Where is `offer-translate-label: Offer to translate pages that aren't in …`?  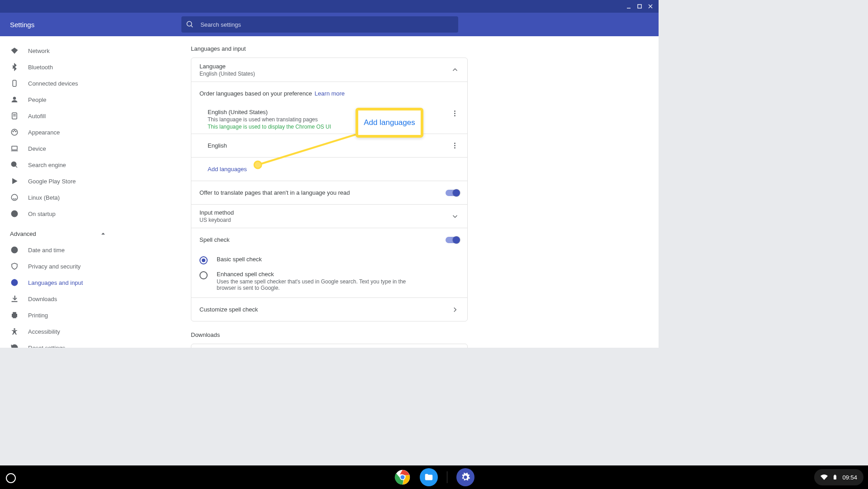
offer-translate-label: Offer to translate pages that aren't in … is located at coordinates (323, 193).